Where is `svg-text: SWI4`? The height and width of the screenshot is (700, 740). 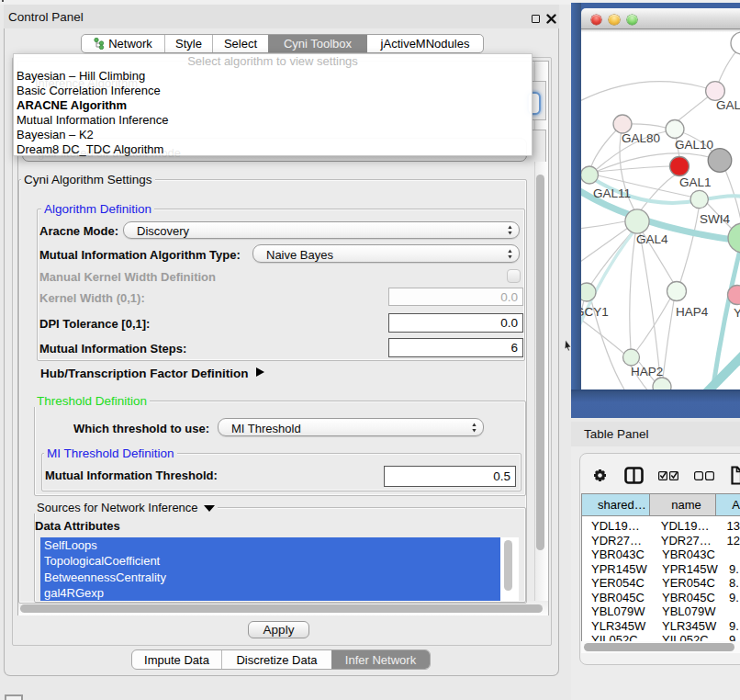 svg-text: SWI4 is located at coordinates (714, 219).